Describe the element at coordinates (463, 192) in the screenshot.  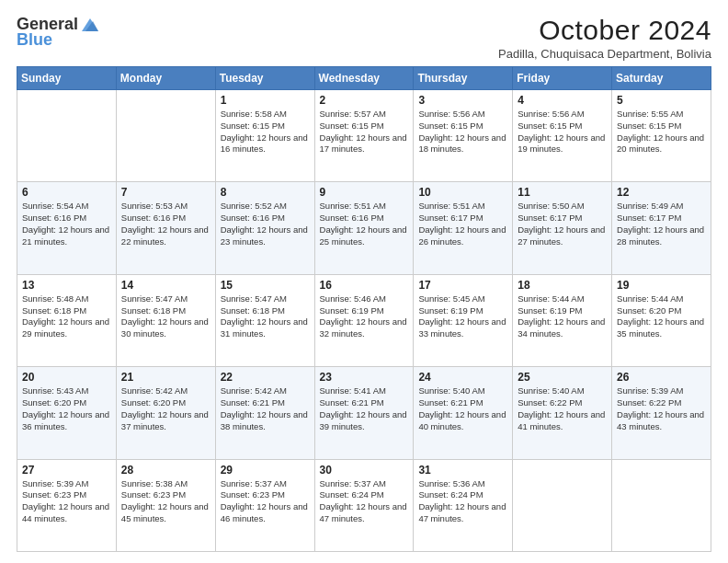
I see `day-number: 10` at that location.